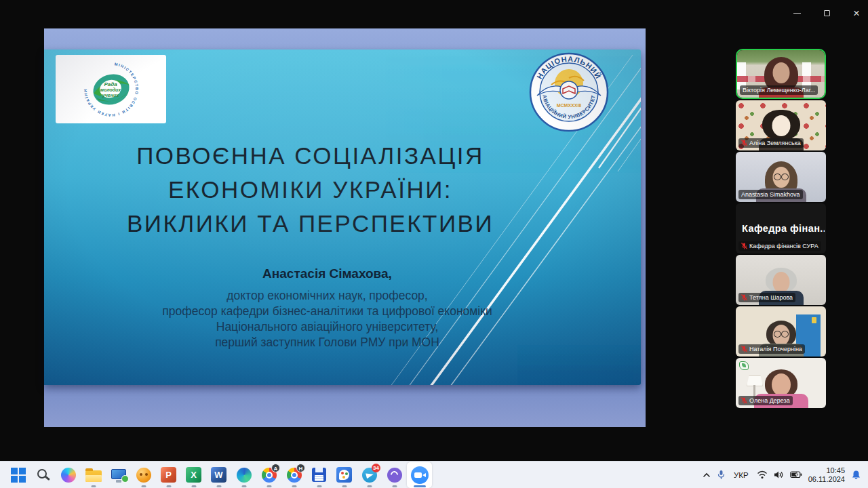 Image resolution: width=868 pixels, height=488 pixels. Describe the element at coordinates (144, 475) in the screenshot. I see `xnview-glyph` at that location.